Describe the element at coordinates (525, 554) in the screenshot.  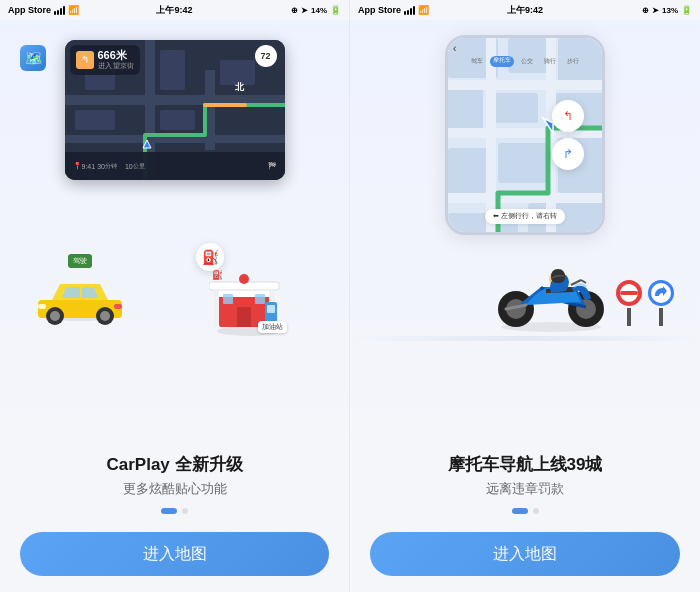
I see `moto-enter-button: 进入地图` at that location.